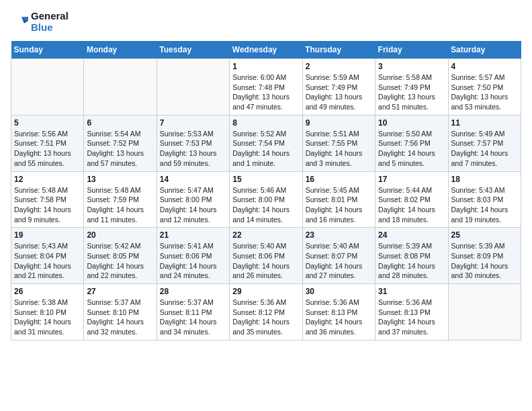  Describe the element at coordinates (266, 143) in the screenshot. I see `week-row: 5Sunrise: 5:56 AMSunset: 7:51 PMDaylight…` at that location.